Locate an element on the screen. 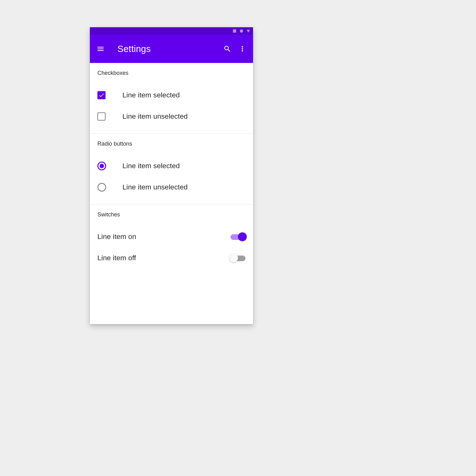  status-bar is located at coordinates (172, 31).